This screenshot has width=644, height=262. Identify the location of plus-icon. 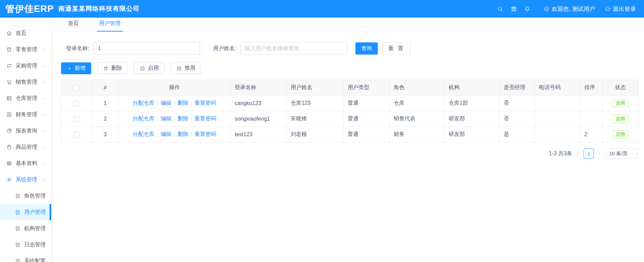
(69, 68).